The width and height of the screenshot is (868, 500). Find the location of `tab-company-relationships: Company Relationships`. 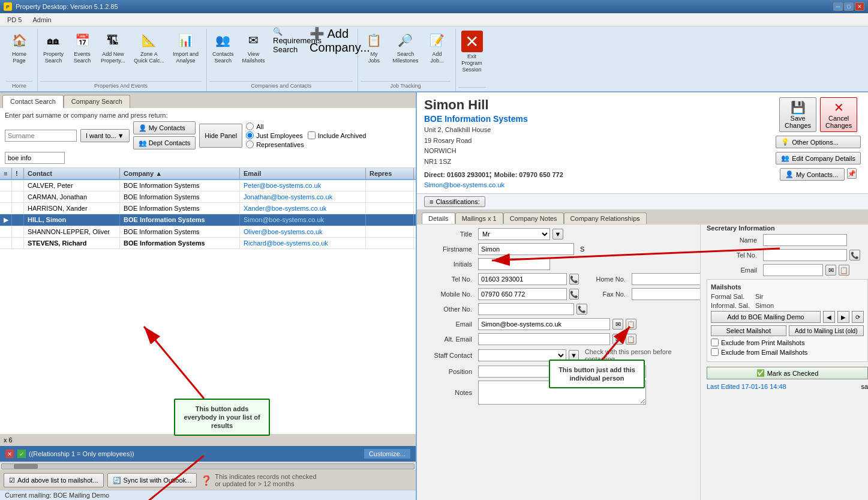

tab-company-relationships: Company Relationships is located at coordinates (605, 218).